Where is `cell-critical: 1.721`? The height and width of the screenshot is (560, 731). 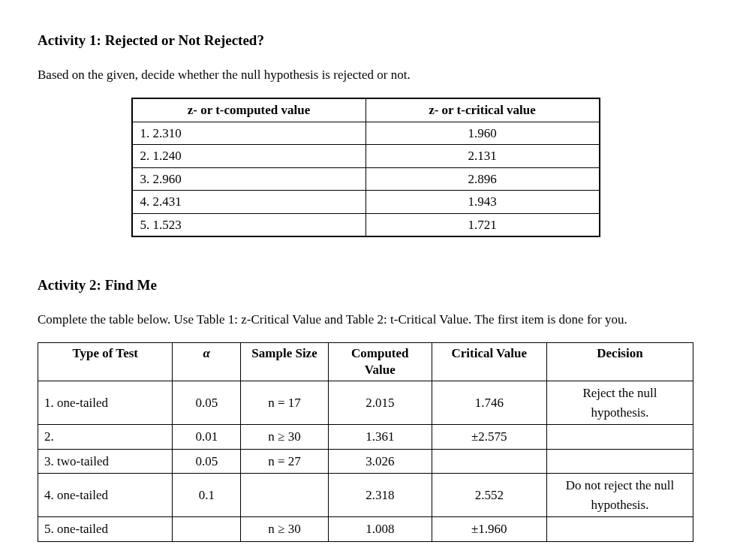
cell-critical: 1.721 is located at coordinates (483, 225).